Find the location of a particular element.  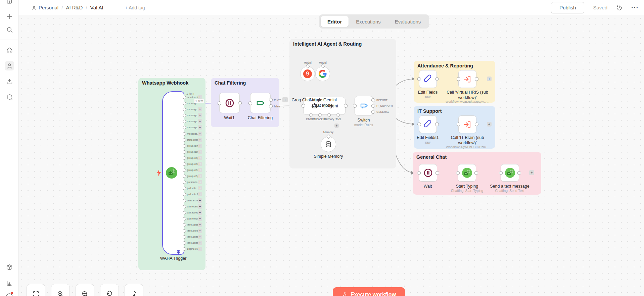

sidebar-item-templates is located at coordinates (9, 267).